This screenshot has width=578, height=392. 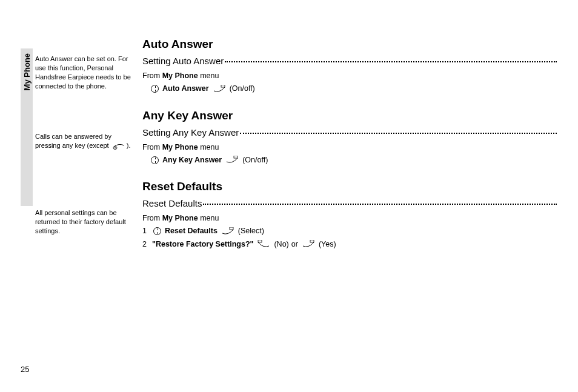 What do you see at coordinates (73, 141) in the screenshot?
I see `margin-note-any-key-text: Calls can be answered by pressing any ke…` at bounding box center [73, 141].